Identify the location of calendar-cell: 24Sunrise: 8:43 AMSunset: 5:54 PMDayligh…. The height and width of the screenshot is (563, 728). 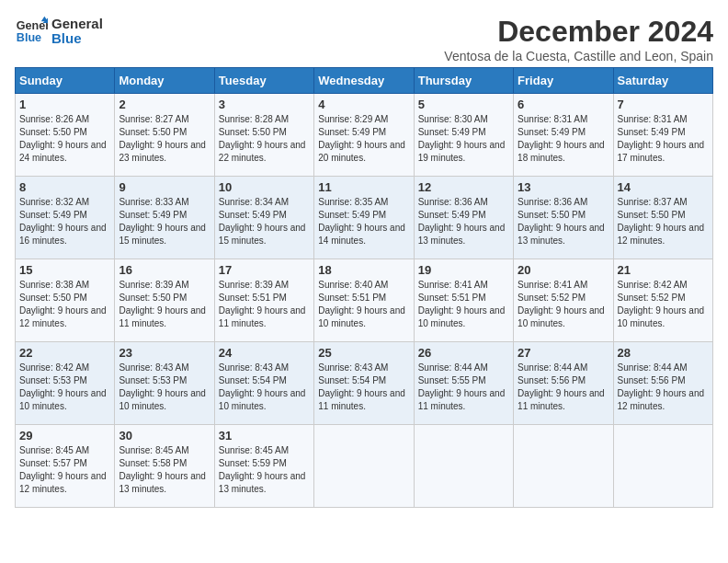
(264, 384).